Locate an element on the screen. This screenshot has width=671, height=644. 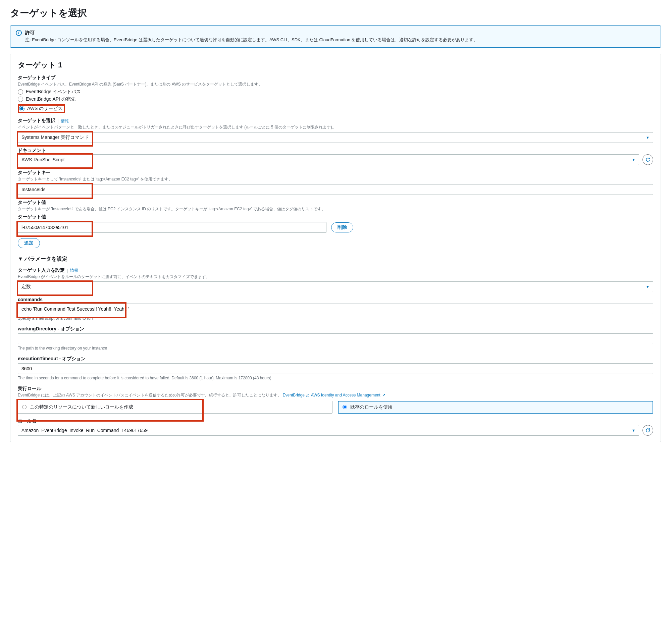
radio-api is located at coordinates (21, 99).